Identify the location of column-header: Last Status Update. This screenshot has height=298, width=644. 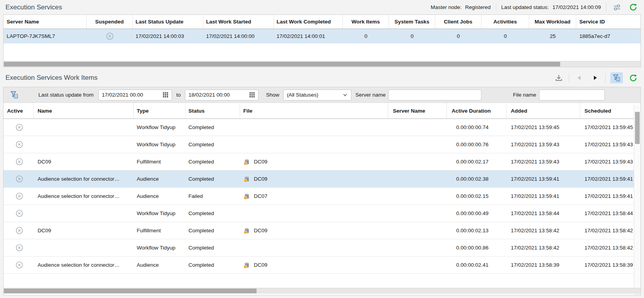
(168, 22).